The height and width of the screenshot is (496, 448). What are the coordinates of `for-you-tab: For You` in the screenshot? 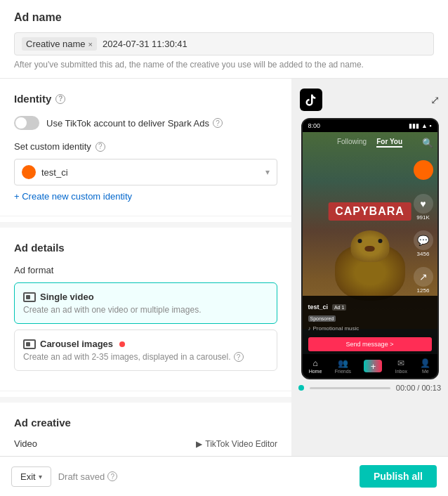 It's located at (389, 143).